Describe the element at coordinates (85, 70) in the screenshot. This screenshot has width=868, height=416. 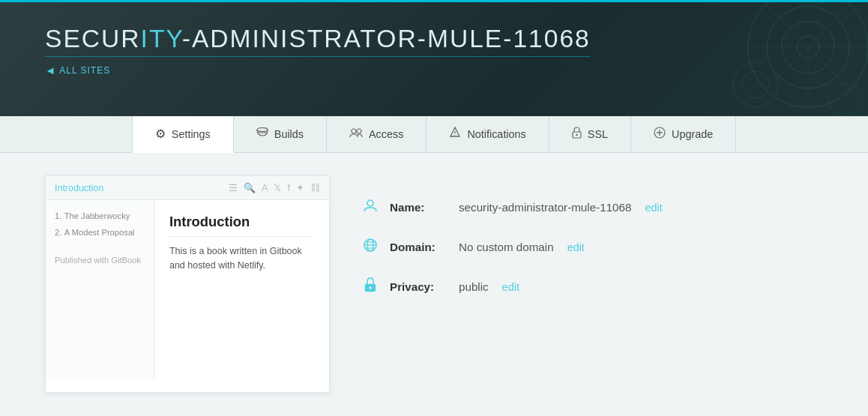
I see `back-link-label: ALL SITES` at that location.